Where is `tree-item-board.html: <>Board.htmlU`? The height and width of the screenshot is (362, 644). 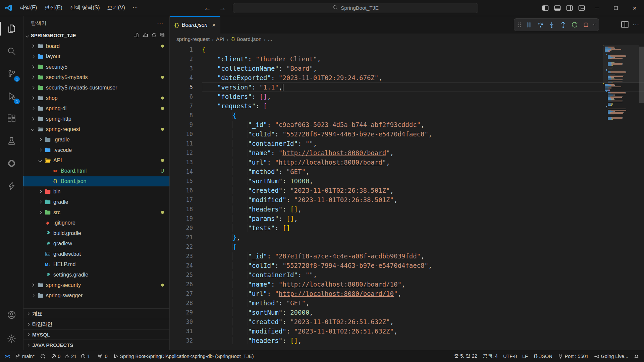
tree-item-board.html: <>Board.htmlU is located at coordinates (97, 171).